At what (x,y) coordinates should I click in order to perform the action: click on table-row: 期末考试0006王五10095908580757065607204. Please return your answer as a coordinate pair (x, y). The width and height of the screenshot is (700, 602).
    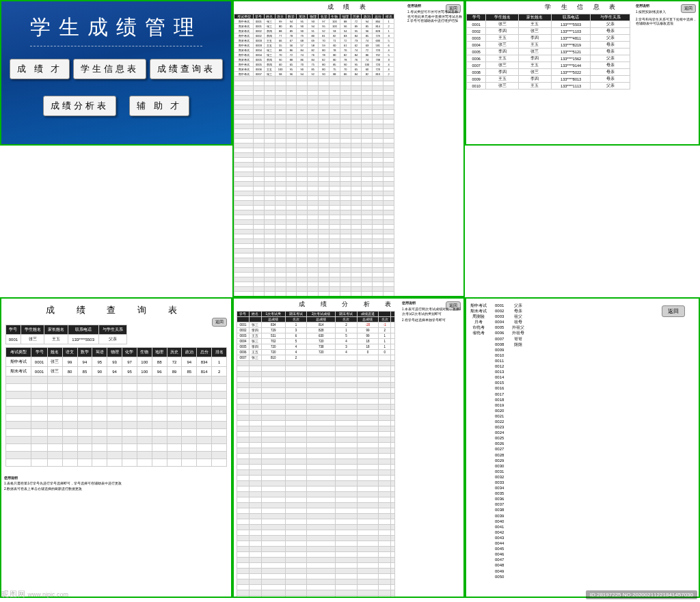
    Looking at the image, I should click on (314, 70).